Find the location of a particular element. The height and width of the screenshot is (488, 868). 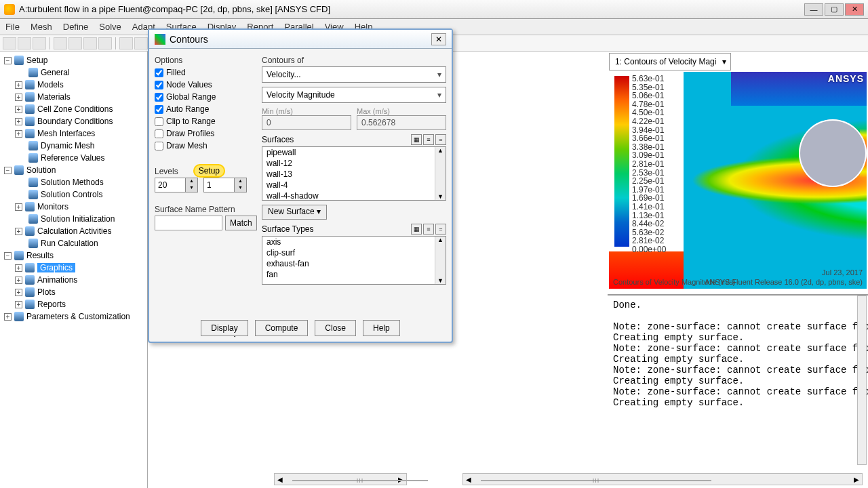

tree-item: Plots is located at coordinates (46, 292).